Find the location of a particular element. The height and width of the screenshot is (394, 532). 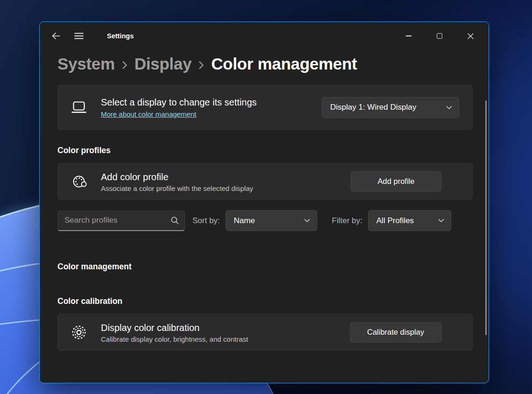

app-title: Settings is located at coordinates (121, 36).